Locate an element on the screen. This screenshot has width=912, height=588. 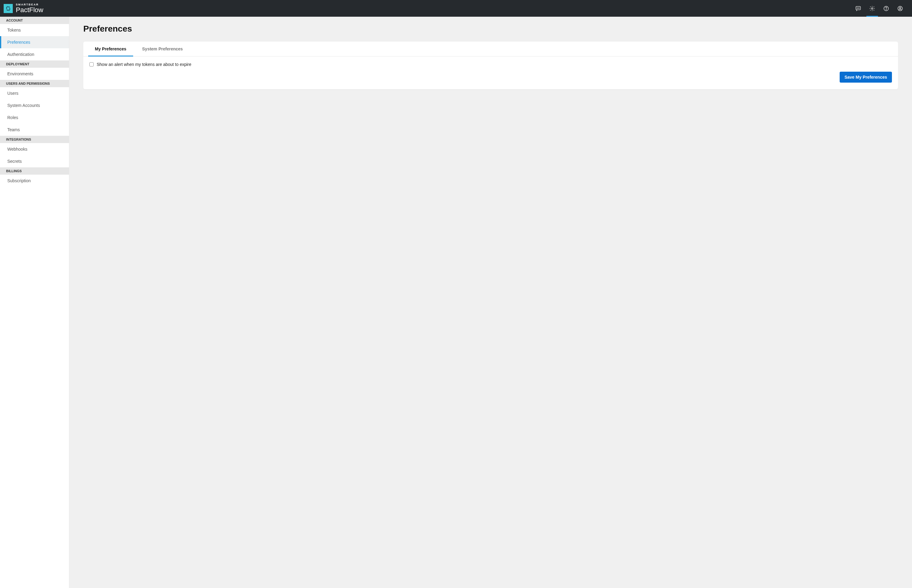
brand-product: PactFlow is located at coordinates (29, 10).